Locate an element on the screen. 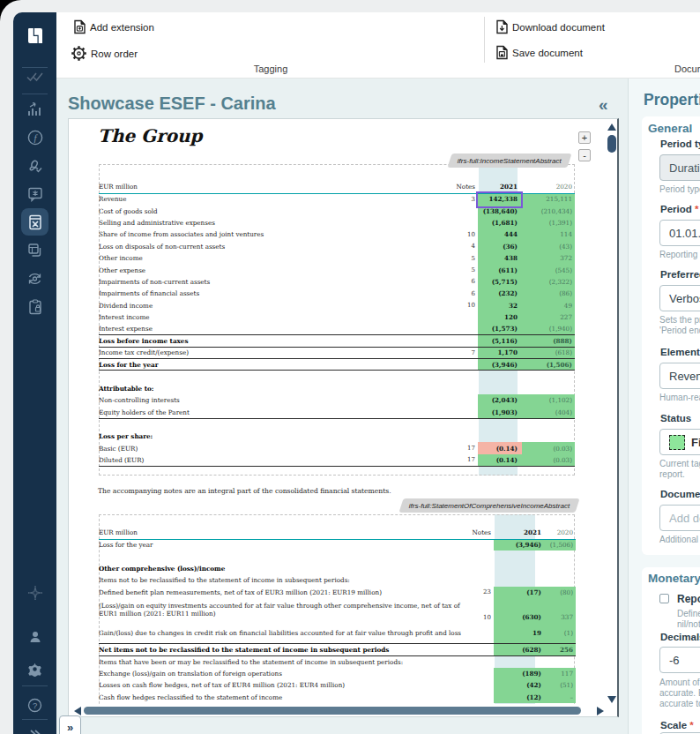  table-cell: 215,111 is located at coordinates (548, 199).